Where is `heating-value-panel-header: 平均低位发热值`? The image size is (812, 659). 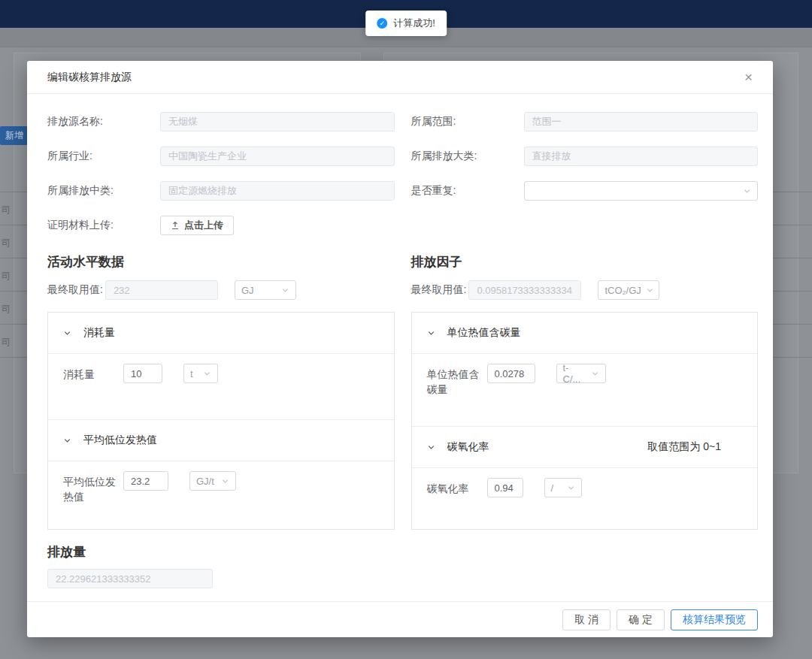 heating-value-panel-header: 平均低位发热值 is located at coordinates (221, 440).